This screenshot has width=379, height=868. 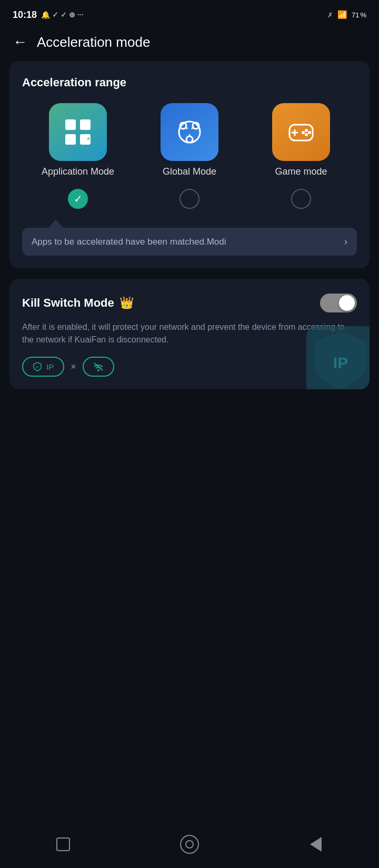 I want to click on radio-game, so click(x=301, y=199).